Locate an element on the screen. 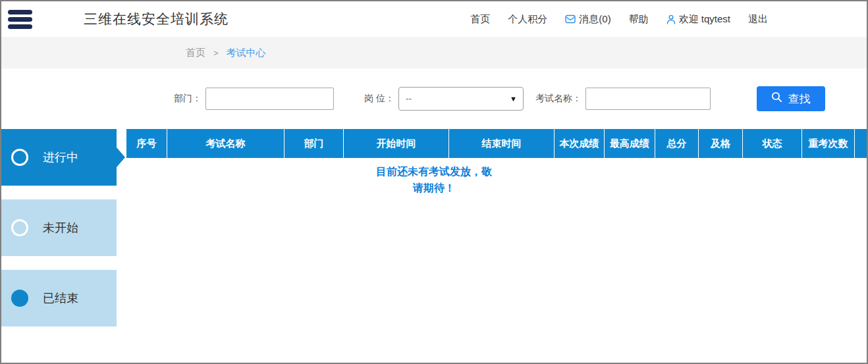 This screenshot has width=868, height=364. breadcrumb-current: 考试中心 is located at coordinates (246, 53).